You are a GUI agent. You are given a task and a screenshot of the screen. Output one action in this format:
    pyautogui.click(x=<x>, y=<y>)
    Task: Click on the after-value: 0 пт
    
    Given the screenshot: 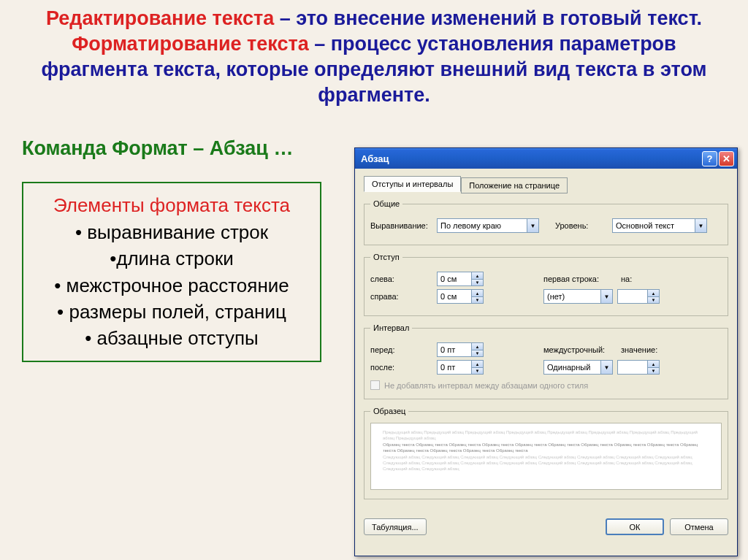 What is the action you would take?
    pyautogui.click(x=454, y=367)
    